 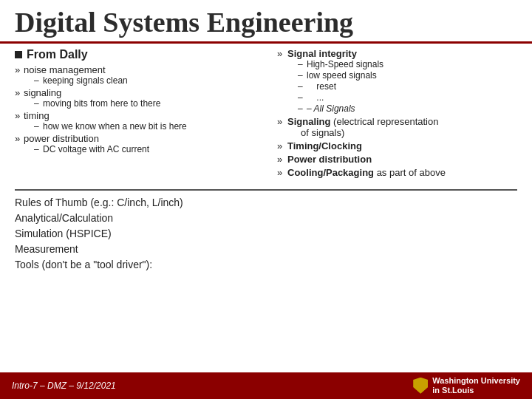 What do you see at coordinates (145, 126) in the screenshot?
I see `list-item: how we know when a new bit is here` at bounding box center [145, 126].